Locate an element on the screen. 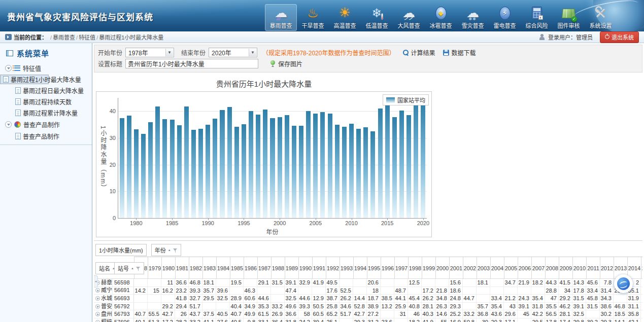  year-column-header: 1992 is located at coordinates (333, 268).